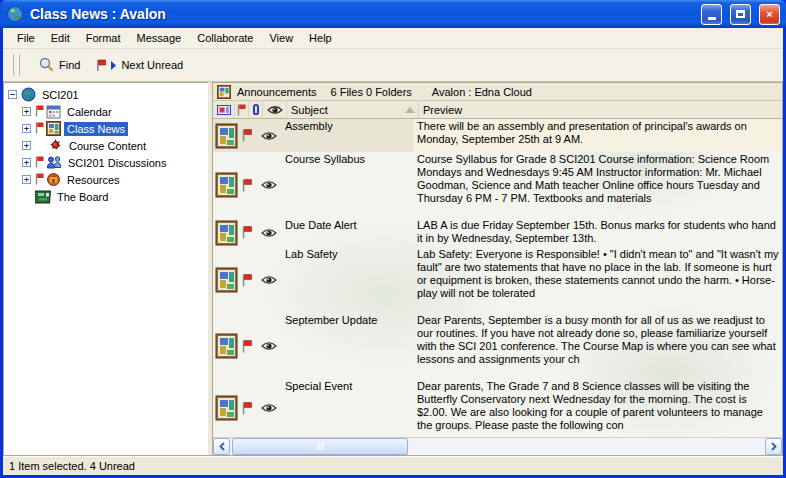 Image resolution: width=786 pixels, height=478 pixels. Describe the element at coordinates (600, 110) in the screenshot. I see `preview-column-header: Preview` at that location.